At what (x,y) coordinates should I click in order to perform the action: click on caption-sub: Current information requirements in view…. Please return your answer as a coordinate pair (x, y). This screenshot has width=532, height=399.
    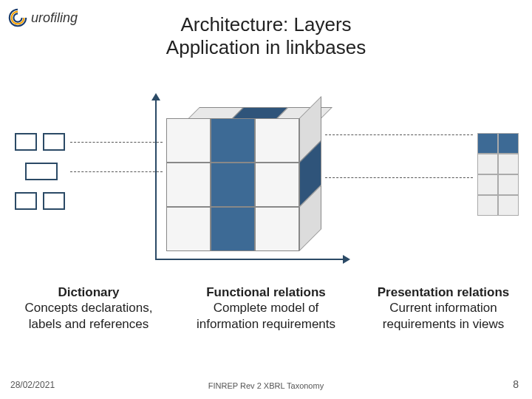
    Looking at the image, I should click on (443, 316).